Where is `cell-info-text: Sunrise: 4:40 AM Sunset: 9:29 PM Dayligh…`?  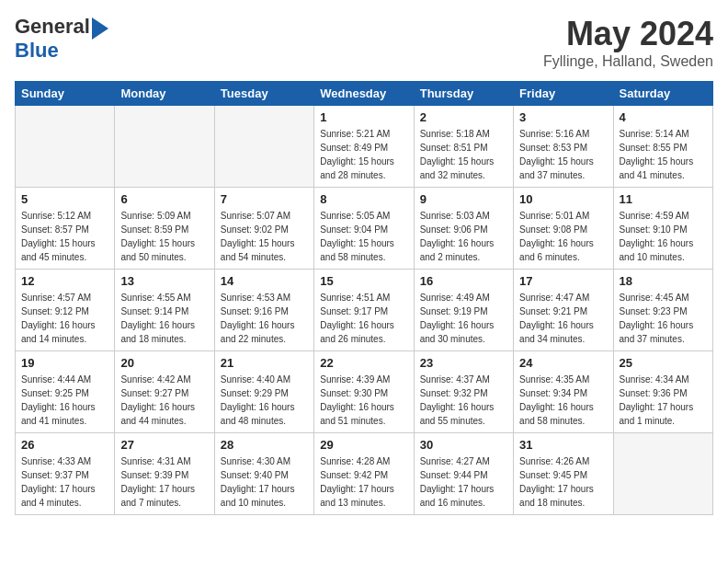 cell-info-text: Sunrise: 4:40 AM Sunset: 9:29 PM Dayligh… is located at coordinates (265, 400).